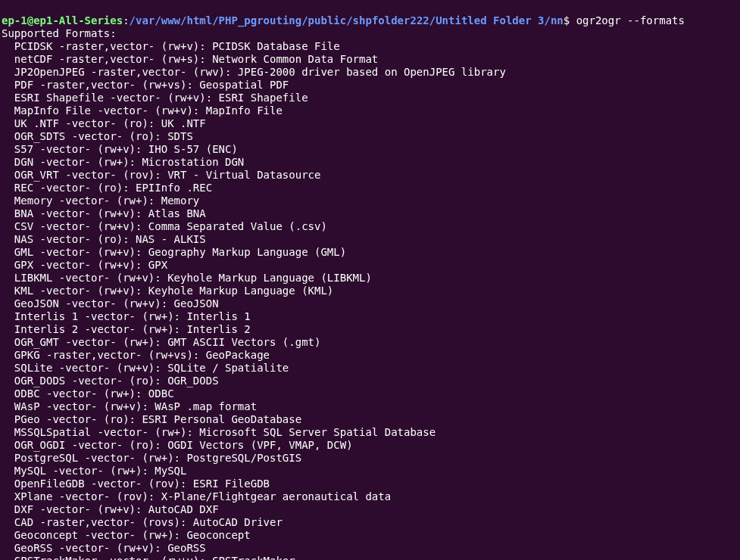 This screenshot has height=560, width=740. Describe the element at coordinates (567, 20) in the screenshot. I see `prompt-dollar: $` at that location.